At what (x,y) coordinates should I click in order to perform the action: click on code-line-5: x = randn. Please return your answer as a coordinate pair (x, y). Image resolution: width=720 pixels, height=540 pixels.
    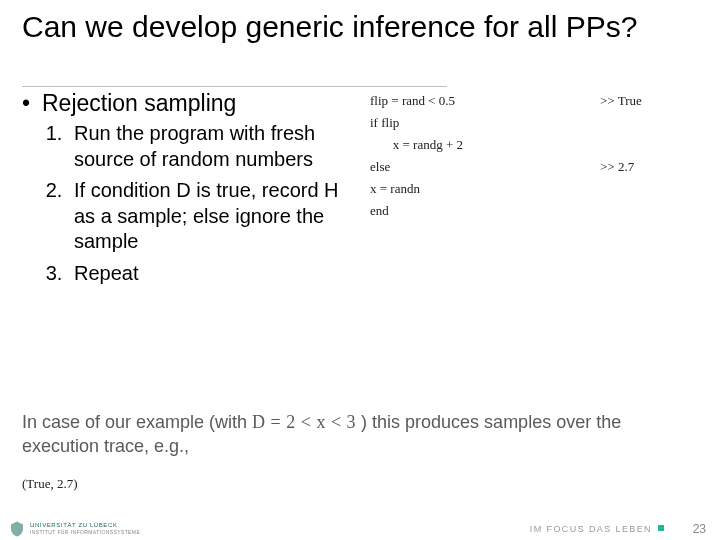
    Looking at the image, I should click on (395, 188).